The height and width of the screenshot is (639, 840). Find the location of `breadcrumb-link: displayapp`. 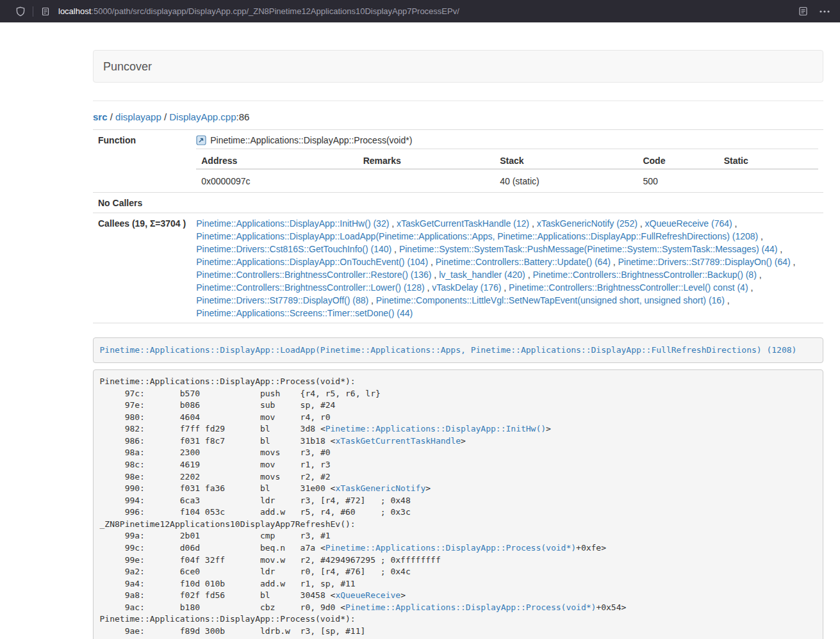

breadcrumb-link: displayapp is located at coordinates (138, 117).